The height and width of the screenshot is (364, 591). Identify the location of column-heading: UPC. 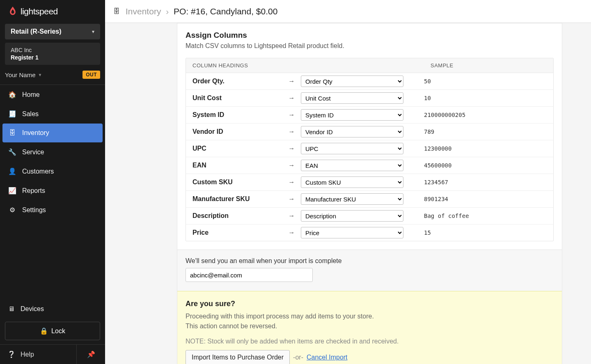
(234, 149).